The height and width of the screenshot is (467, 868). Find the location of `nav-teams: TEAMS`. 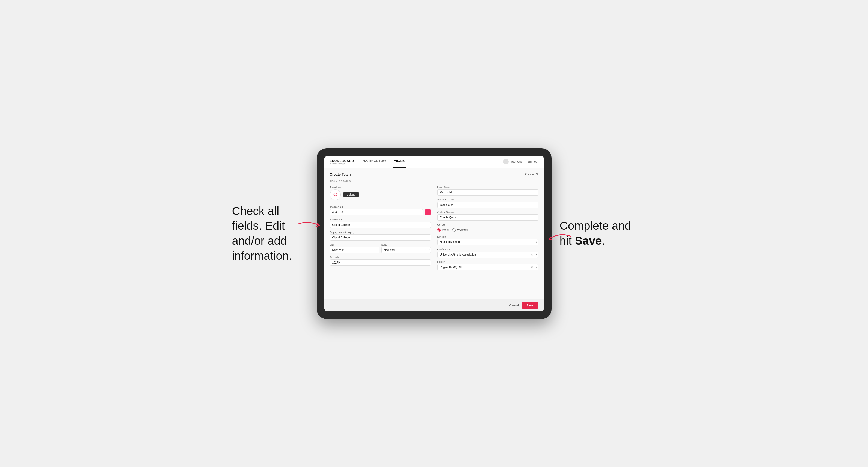

nav-teams: TEAMS is located at coordinates (400, 162).